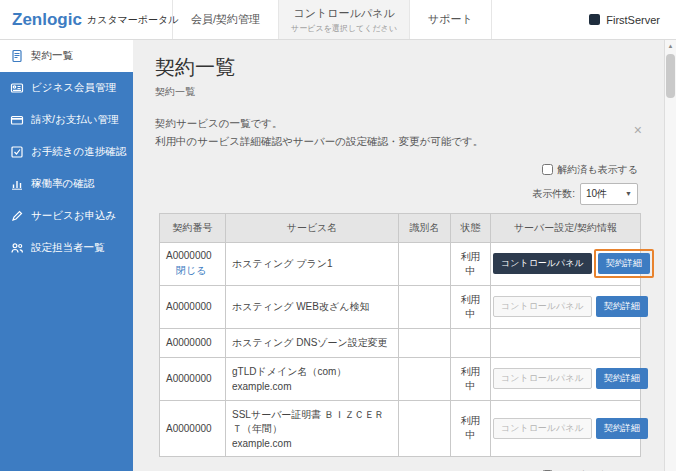  I want to click on sidebar-item-label: ビジネス会員管理, so click(74, 88).